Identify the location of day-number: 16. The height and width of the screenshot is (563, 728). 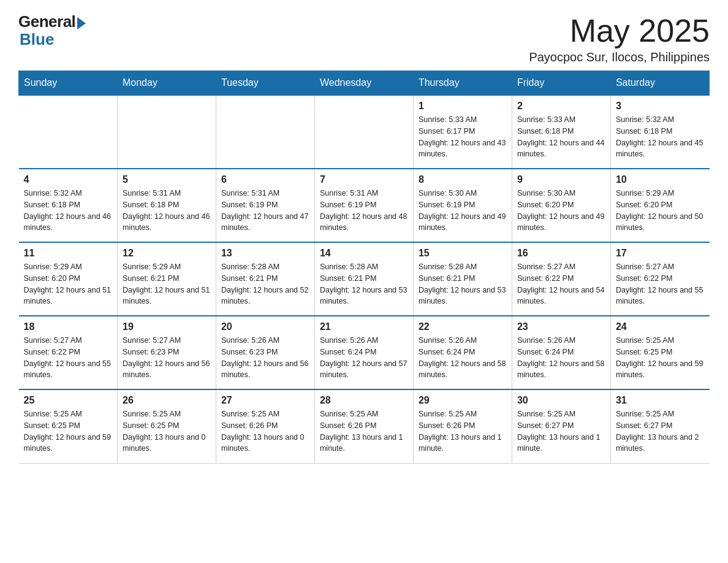
(561, 253).